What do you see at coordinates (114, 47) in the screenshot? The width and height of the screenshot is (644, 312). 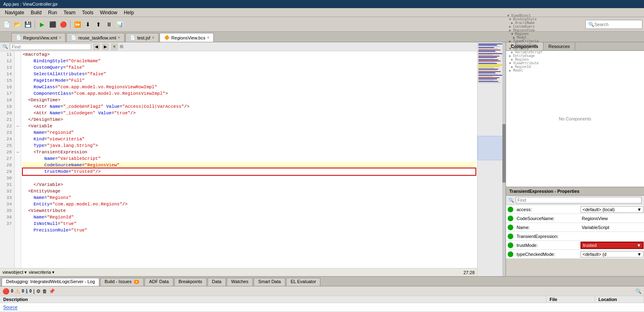 I see `find-close: ×` at bounding box center [114, 47].